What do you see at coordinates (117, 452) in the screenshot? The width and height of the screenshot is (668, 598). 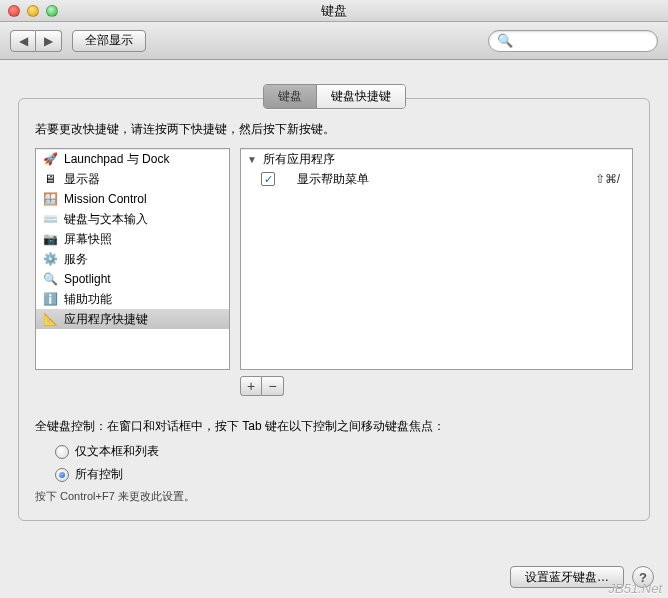 I see `radio-text-only-label: 仅文本框和列表` at bounding box center [117, 452].